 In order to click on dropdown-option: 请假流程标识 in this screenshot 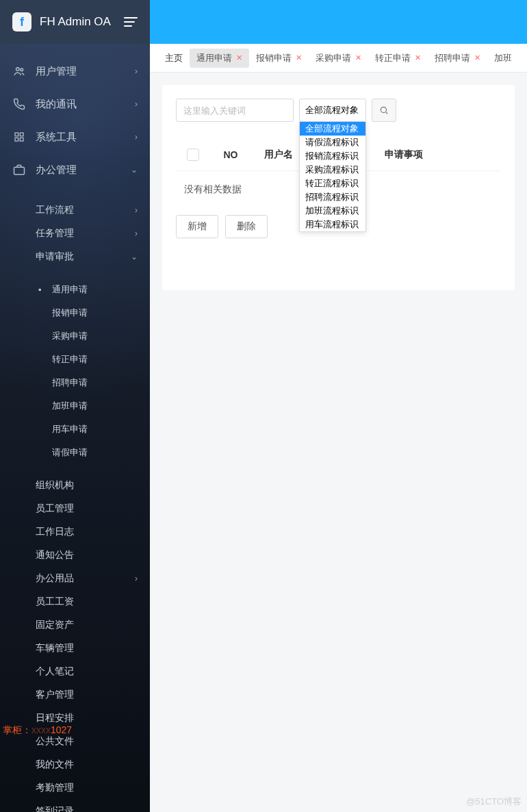, I will do `click(333, 142)`.